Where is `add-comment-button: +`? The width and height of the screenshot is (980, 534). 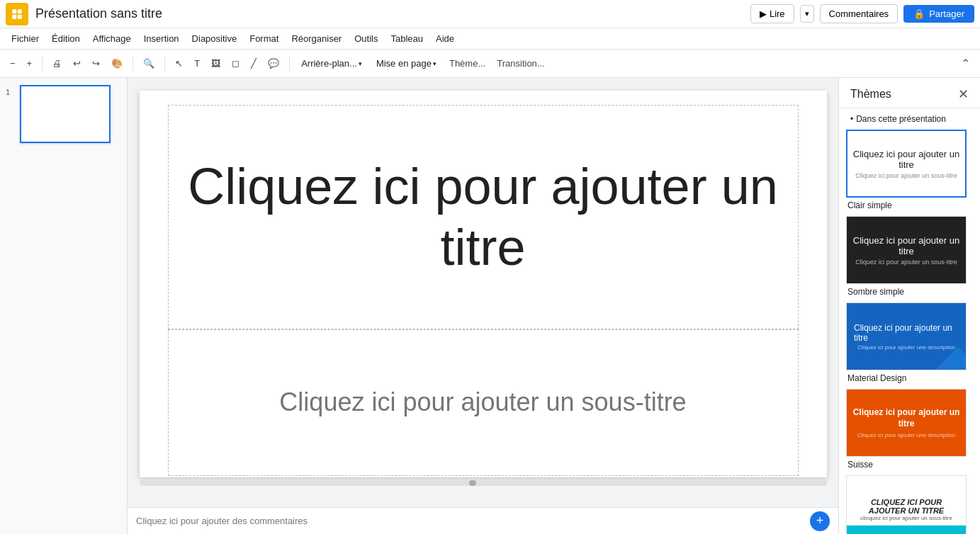 add-comment-button: + is located at coordinates (820, 521).